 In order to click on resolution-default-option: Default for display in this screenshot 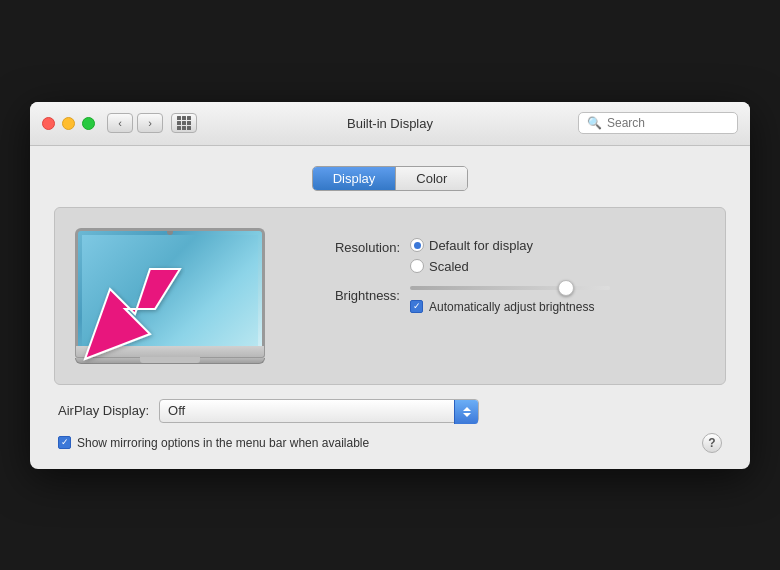, I will do `click(472, 246)`.